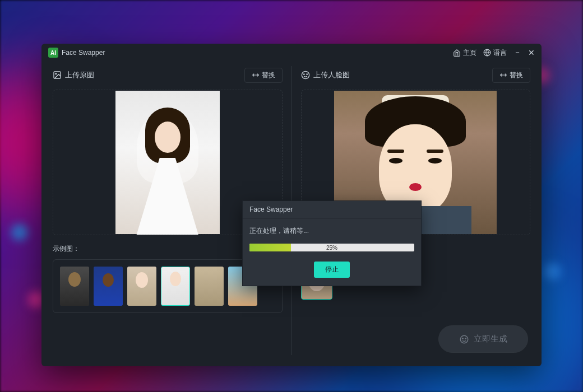 This screenshot has width=583, height=392. Describe the element at coordinates (263, 75) in the screenshot. I see `left-replace-button: 替换` at that location.